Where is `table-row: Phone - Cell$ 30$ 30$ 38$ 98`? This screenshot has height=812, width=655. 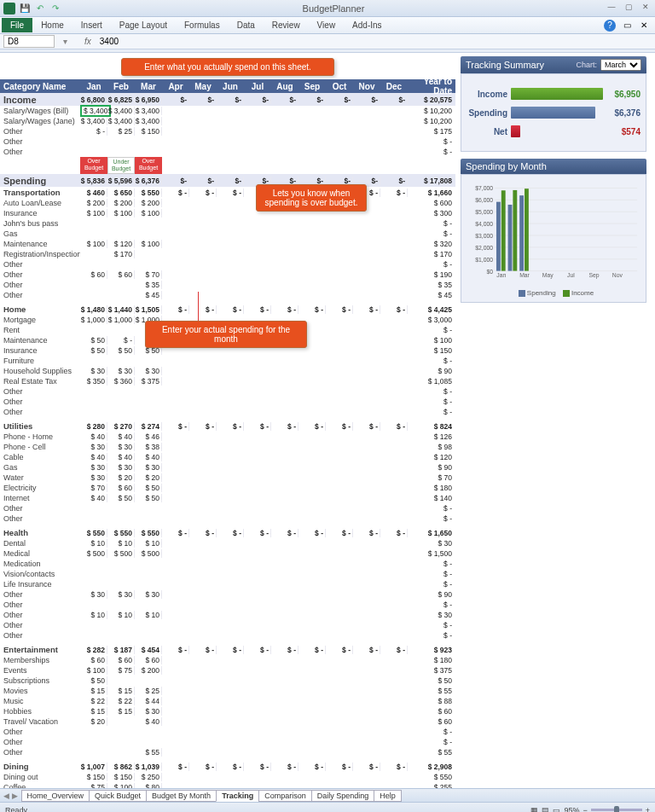
table-row: Phone - Cell$ 30$ 30$ 38$ 98 is located at coordinates (228, 447).